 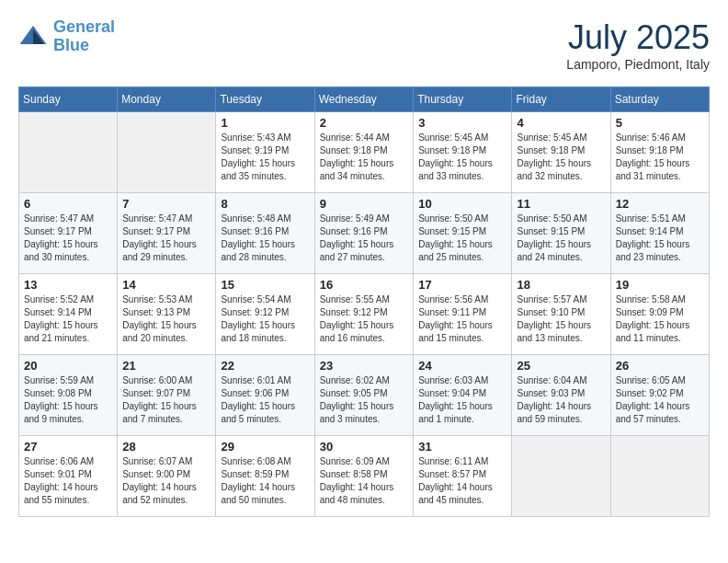 What do you see at coordinates (561, 396) in the screenshot?
I see `calendar-cell: 25Sunrise: 6:04 AM Sunset: 9:03 PM Dayli…` at bounding box center [561, 396].